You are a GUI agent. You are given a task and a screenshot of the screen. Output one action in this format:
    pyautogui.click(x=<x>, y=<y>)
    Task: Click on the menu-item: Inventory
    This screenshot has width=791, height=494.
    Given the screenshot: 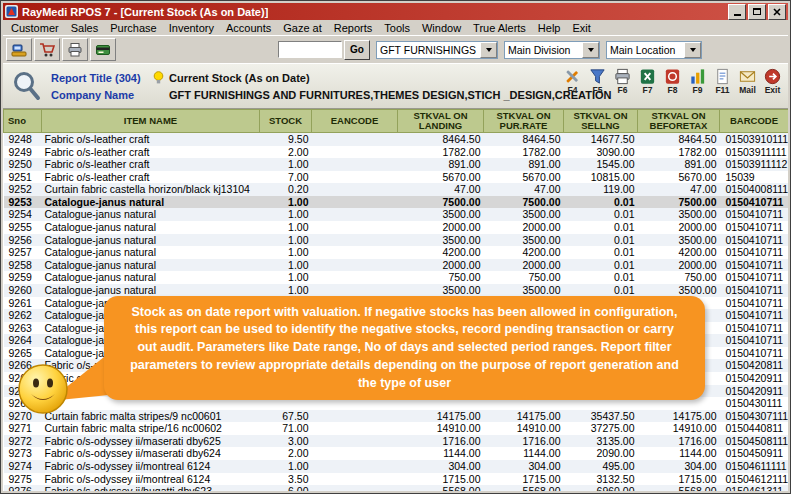 What is the action you would take?
    pyautogui.click(x=192, y=28)
    